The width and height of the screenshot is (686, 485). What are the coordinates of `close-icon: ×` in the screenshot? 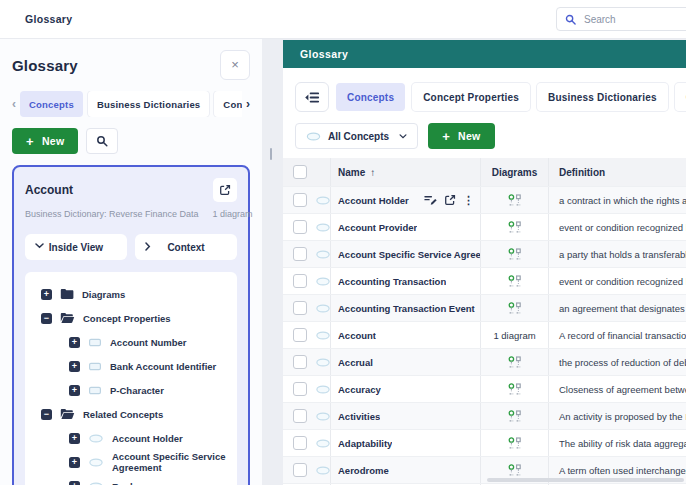 It's located at (235, 65).